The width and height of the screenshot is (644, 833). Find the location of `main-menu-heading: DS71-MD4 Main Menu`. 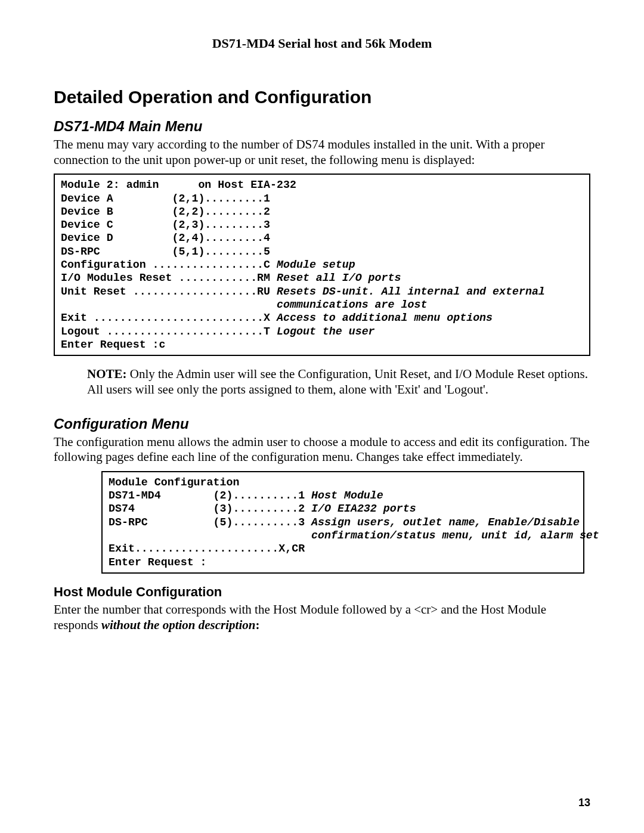

main-menu-heading: DS71-MD4 Main Menu is located at coordinates (322, 126).